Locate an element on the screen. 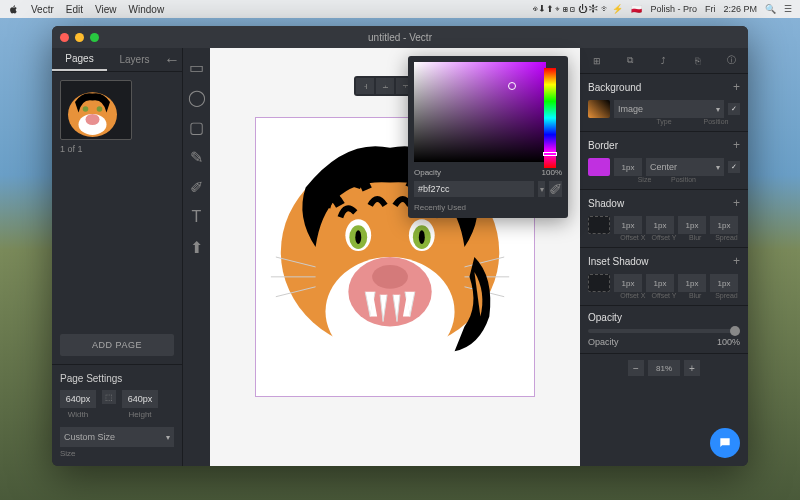 Image resolution: width=800 pixels, height=500 pixels. left-panel: Pages Layers ← 1 of 1 ADD PAGE is located at coordinates (117, 257).